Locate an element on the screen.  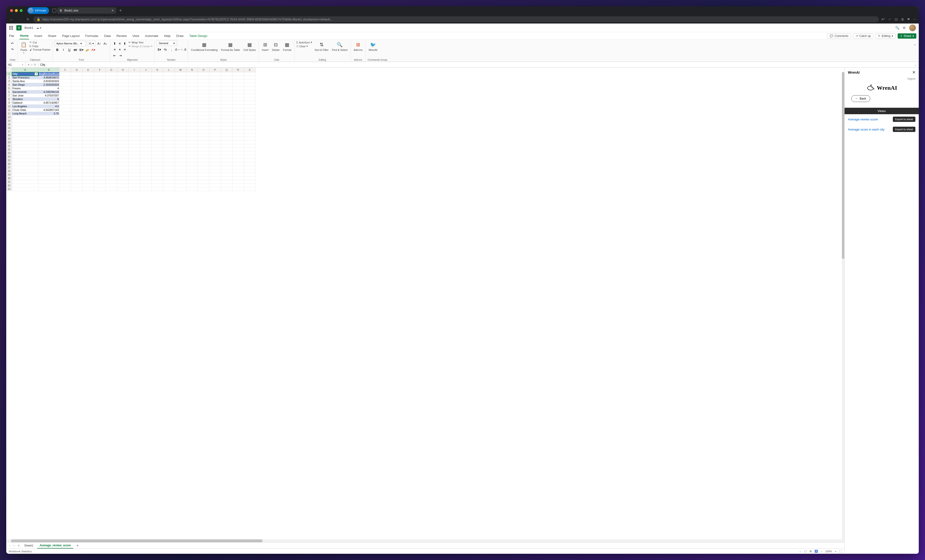
column-header: A is located at coordinates (25, 70).